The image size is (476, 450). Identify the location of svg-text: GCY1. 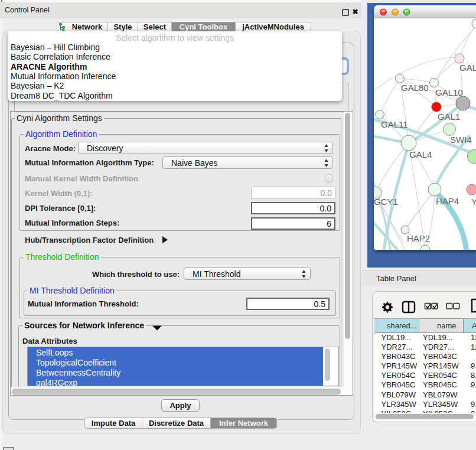
(386, 202).